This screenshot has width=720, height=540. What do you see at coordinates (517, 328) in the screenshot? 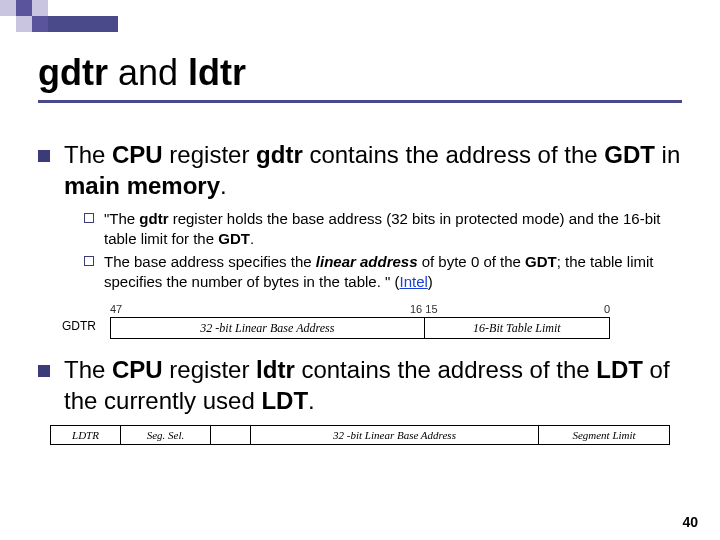
I see `gdtr-limit-field: 16-Bit Table Limit` at bounding box center [517, 328].